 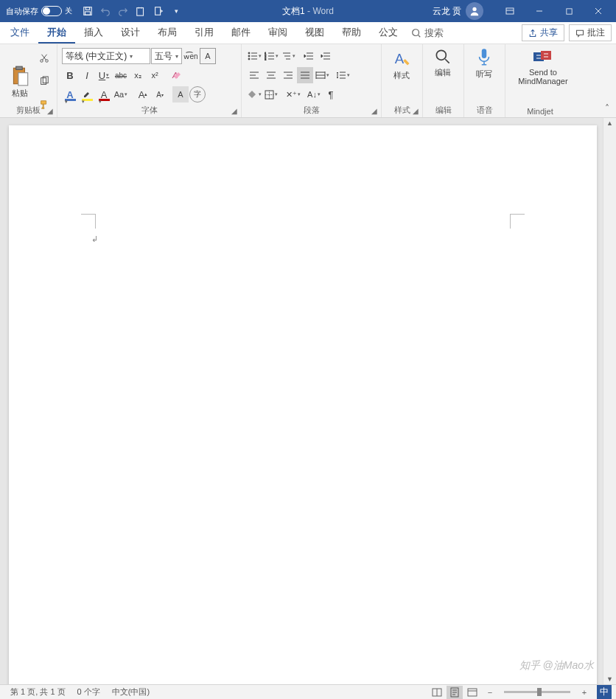 What do you see at coordinates (402, 63) in the screenshot?
I see `styles-button: A 样式` at bounding box center [402, 63].